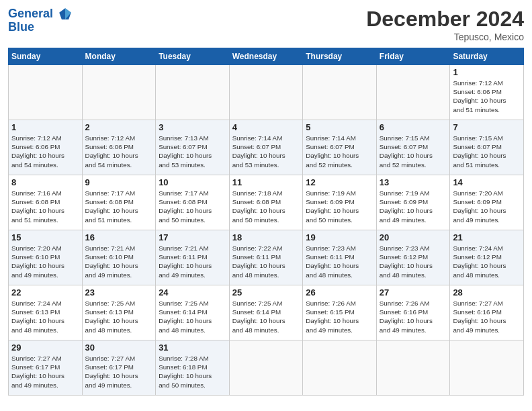 The height and width of the screenshot is (411, 532). What do you see at coordinates (266, 317) in the screenshot?
I see `day-info: Sunrise: 7:25 AM Sunset: 6:14 PM Dayligh…` at bounding box center [266, 317].